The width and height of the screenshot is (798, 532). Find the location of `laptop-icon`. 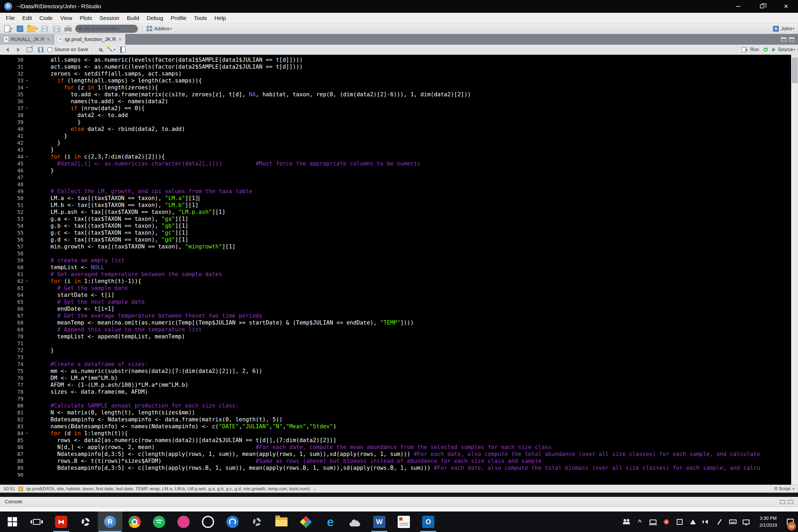

laptop-icon is located at coordinates (653, 522).